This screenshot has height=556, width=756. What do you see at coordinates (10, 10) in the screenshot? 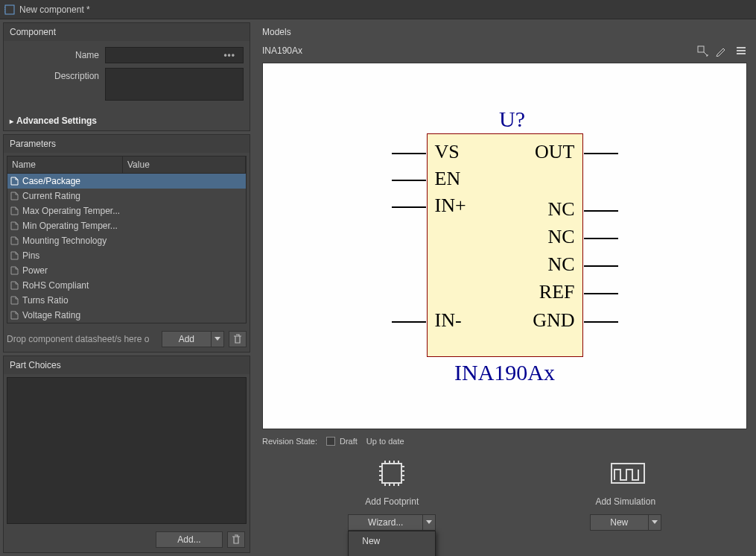
I see `component-tab-icon` at bounding box center [10, 10].